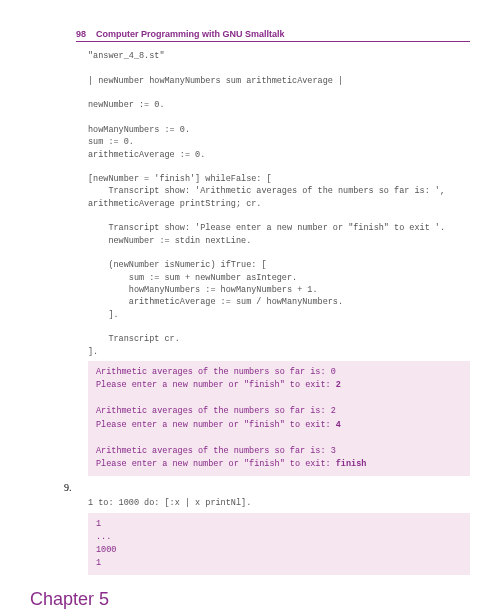 The image size is (500, 614). I want to click on list-marker-9: 9., so click(267, 488).